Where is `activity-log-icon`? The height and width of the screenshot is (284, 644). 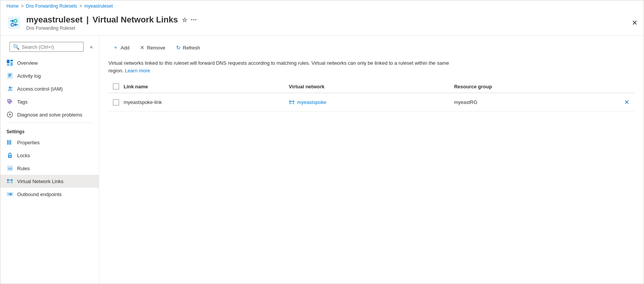 activity-log-icon is located at coordinates (10, 76).